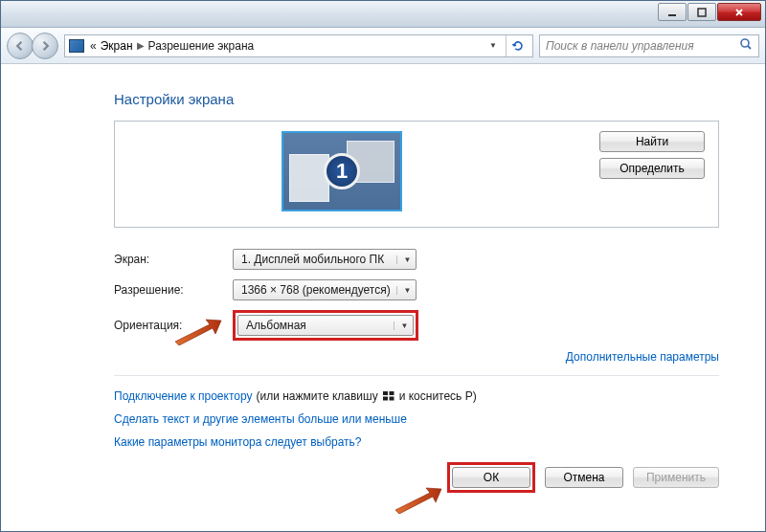  Describe the element at coordinates (299, 46) in the screenshot. I see `address-bar: « Экран ▶ Разрешение экрана ▼` at that location.